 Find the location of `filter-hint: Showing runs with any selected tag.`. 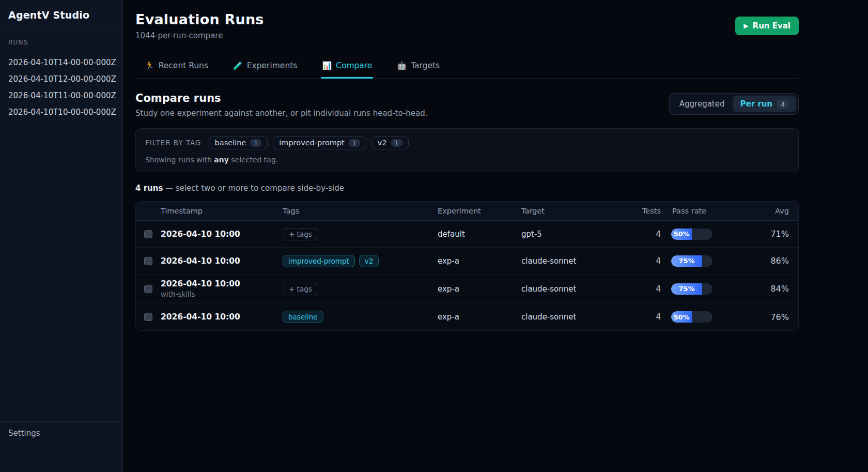

filter-hint: Showing runs with any selected tag. is located at coordinates (467, 160).